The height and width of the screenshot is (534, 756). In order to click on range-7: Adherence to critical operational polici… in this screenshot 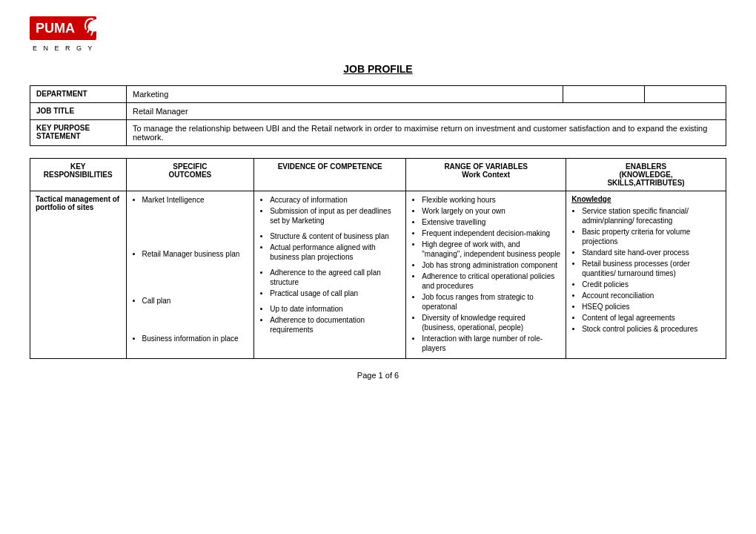, I will do `click(491, 281)`.